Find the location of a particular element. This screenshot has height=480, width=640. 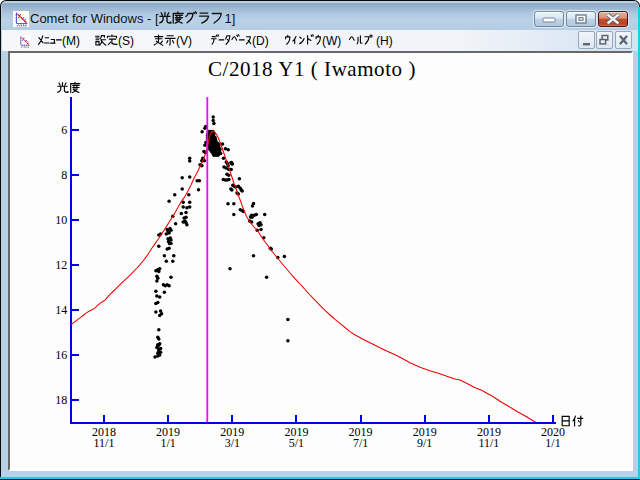

svg-text: 16 is located at coordinates (61, 355).